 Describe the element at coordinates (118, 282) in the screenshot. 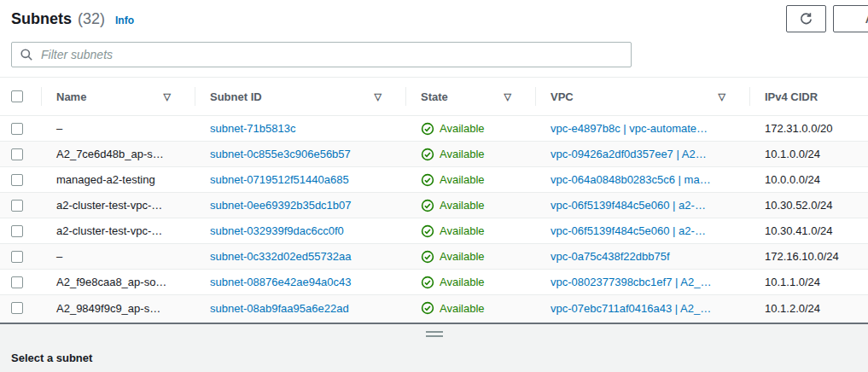

I see `subnet-name: A2_f9e8caa8_ap-so…` at that location.